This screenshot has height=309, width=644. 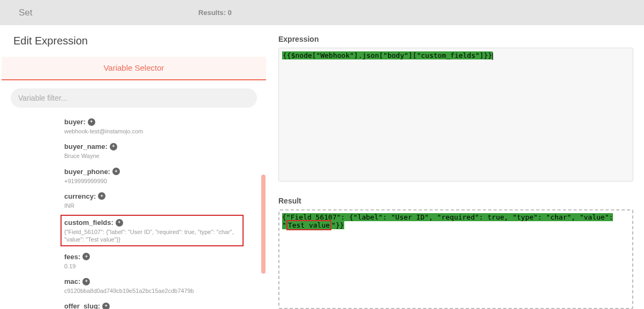 What do you see at coordinates (80, 196) in the screenshot?
I see `tree-key-label: currency:` at bounding box center [80, 196].